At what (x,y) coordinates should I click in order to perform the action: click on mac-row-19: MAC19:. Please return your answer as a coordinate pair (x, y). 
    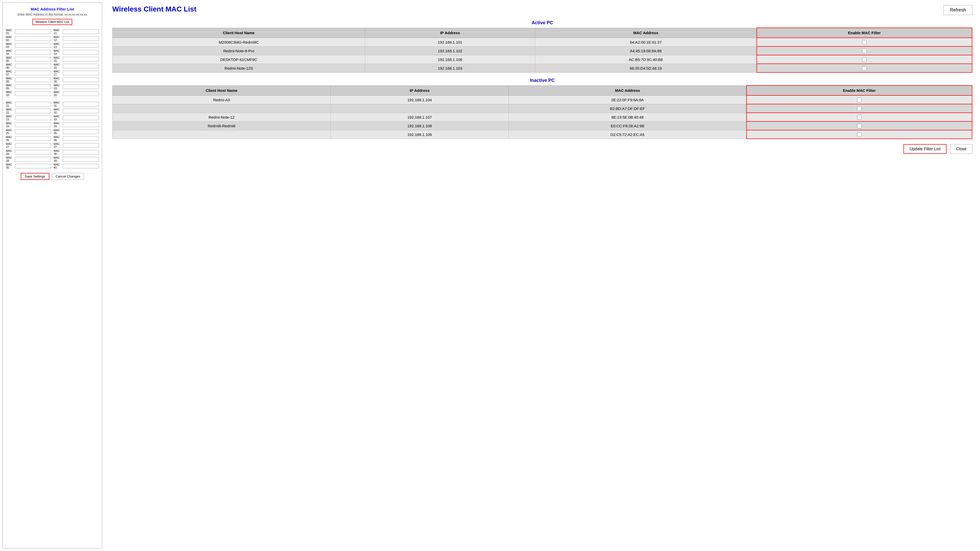
    Looking at the image, I should click on (76, 87).